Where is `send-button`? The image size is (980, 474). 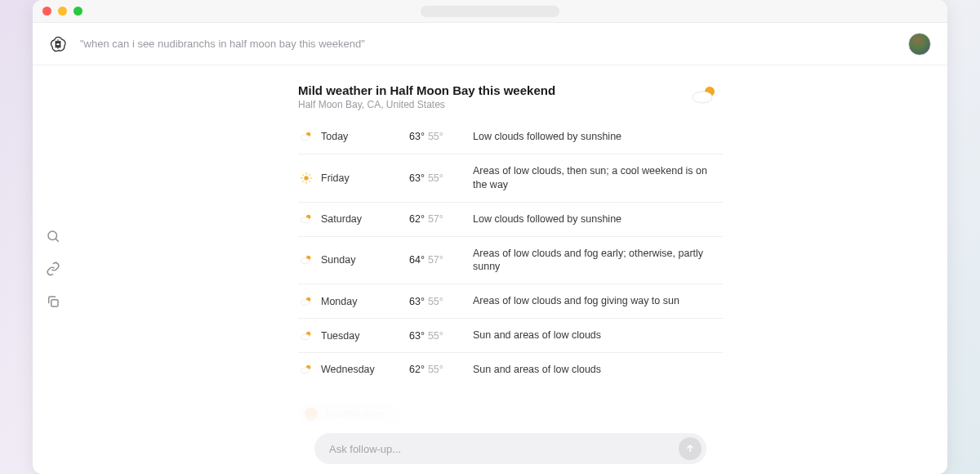
send-button is located at coordinates (690, 449).